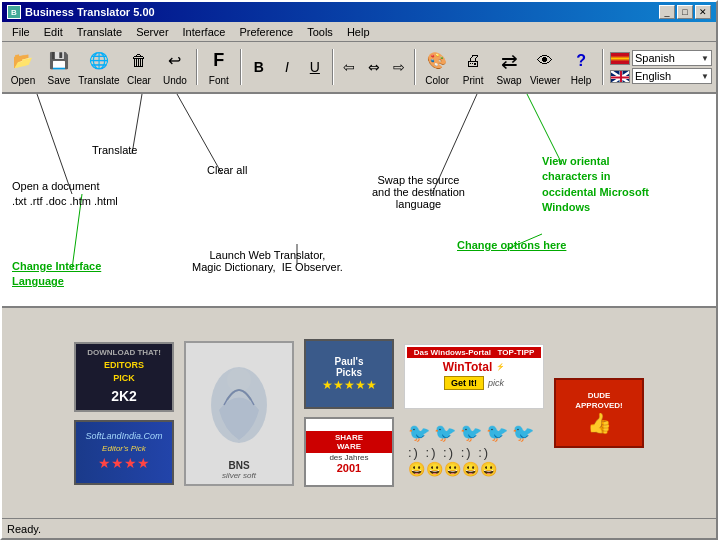 The height and width of the screenshot is (540, 718). Describe the element at coordinates (23, 67) in the screenshot. I see `open-button: Open` at that location.